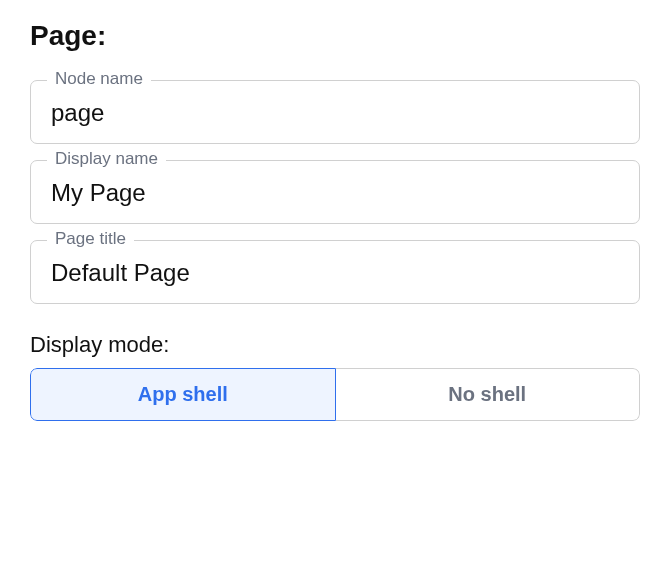 This screenshot has height=580, width=670. What do you see at coordinates (335, 192) in the screenshot?
I see `display-name-field-group: Display name` at bounding box center [335, 192].